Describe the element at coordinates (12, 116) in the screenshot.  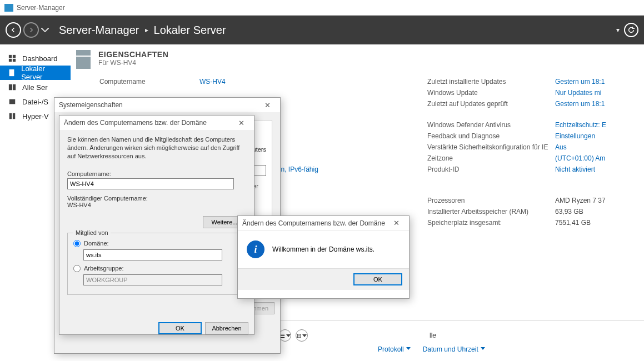
I see `hyperv-icon` at that location.